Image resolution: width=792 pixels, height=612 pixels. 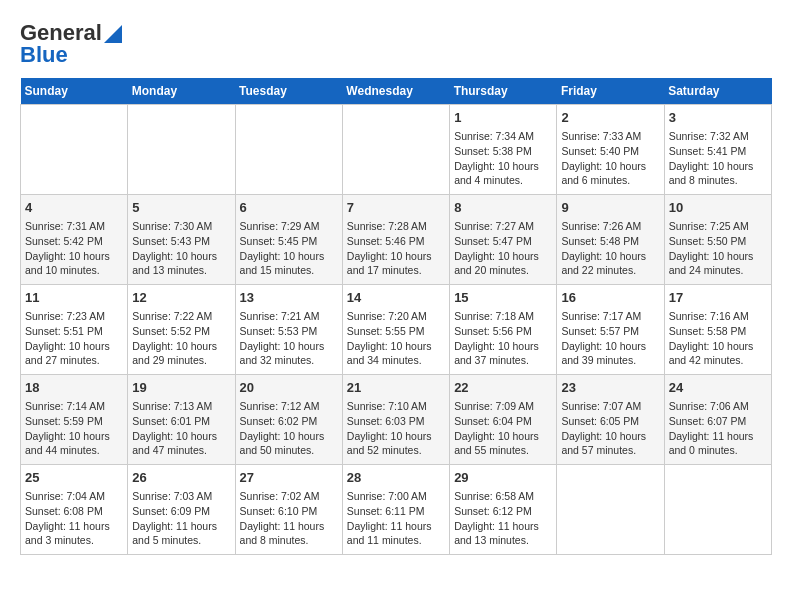 I want to click on day-info: Sunrise: 7:26 AM Sunset: 5:48 PM Dayligh…, so click(x=610, y=248).